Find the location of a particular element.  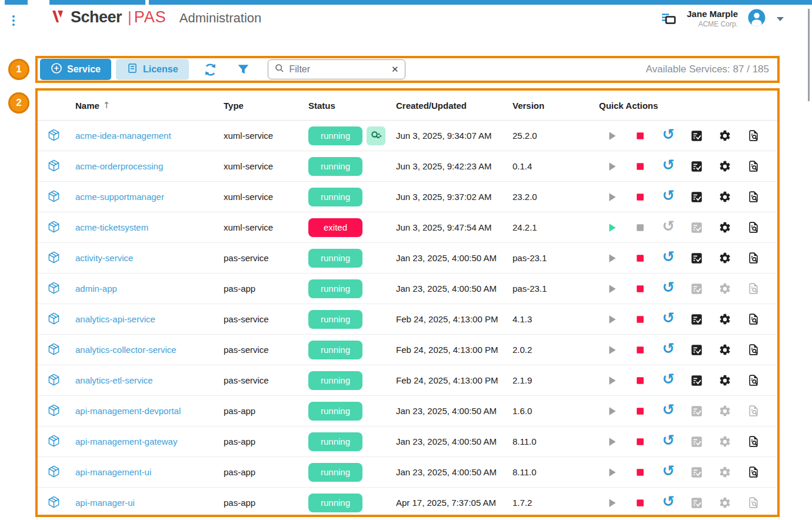

service-name-link: acme-idea-management is located at coordinates (124, 135).